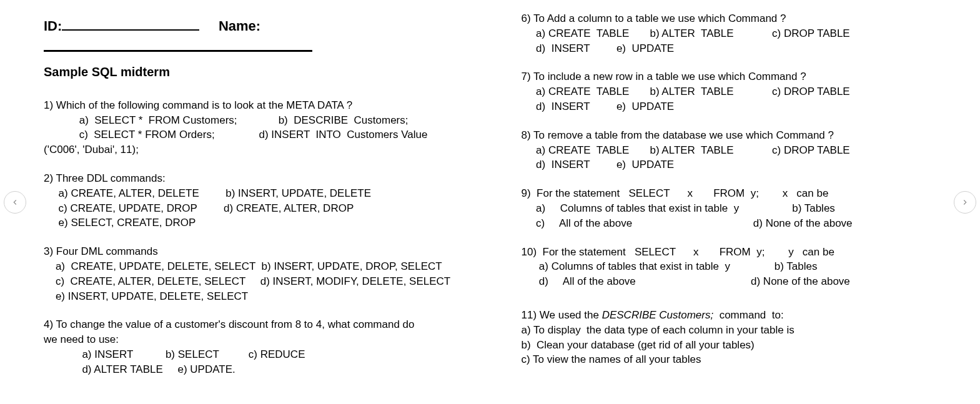 This screenshot has width=980, height=404. What do you see at coordinates (738, 224) in the screenshot?
I see `q9-line: c) All of the above d) None of the above` at bounding box center [738, 224].